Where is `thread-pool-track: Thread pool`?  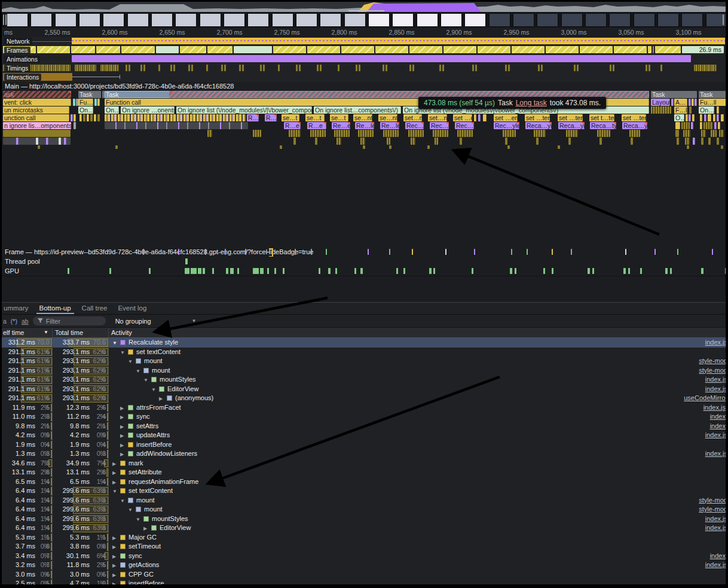 thread-pool-track: Thread pool is located at coordinates (363, 262).